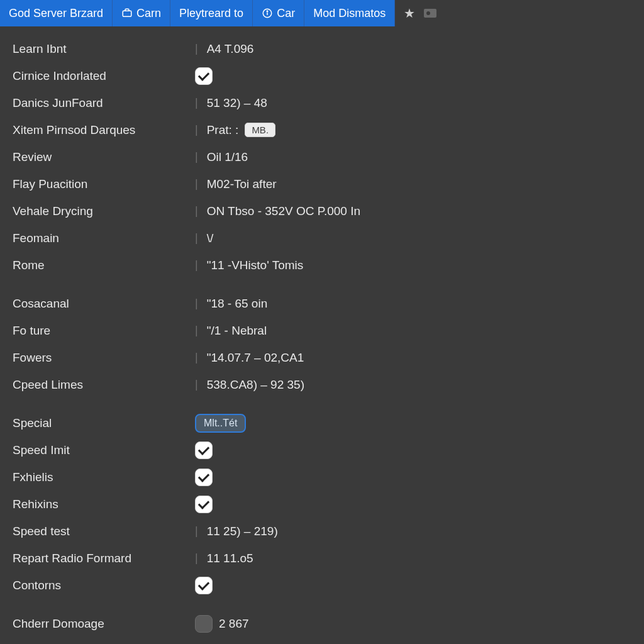 This screenshot has height=644, width=644. Describe the element at coordinates (260, 130) in the screenshot. I see `chip: MB.` at that location.